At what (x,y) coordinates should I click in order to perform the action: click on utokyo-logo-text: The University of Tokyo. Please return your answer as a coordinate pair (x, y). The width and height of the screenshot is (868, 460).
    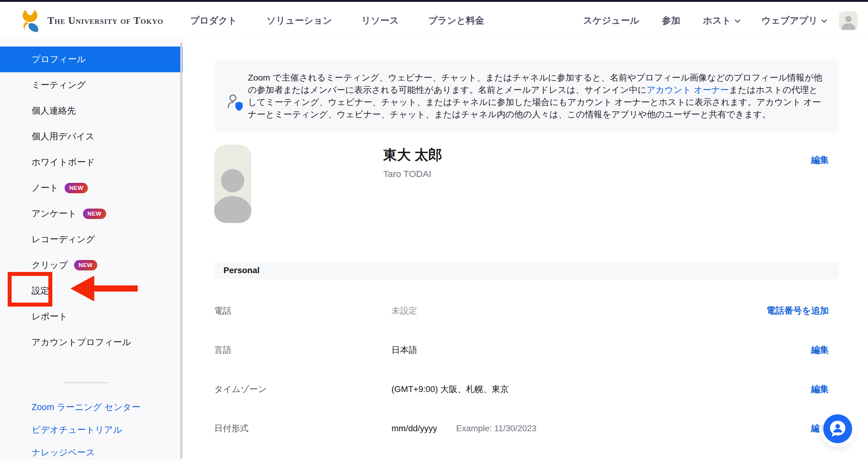
    Looking at the image, I should click on (105, 21).